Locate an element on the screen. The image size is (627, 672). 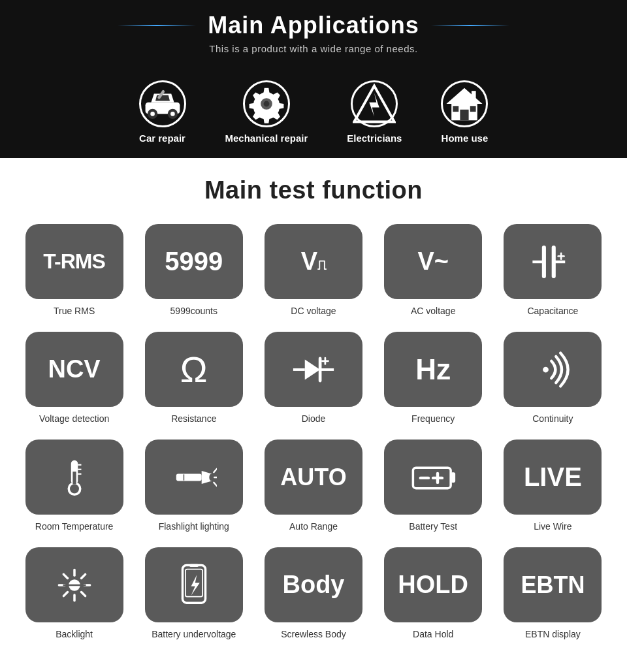
backlight-box is located at coordinates (74, 585).